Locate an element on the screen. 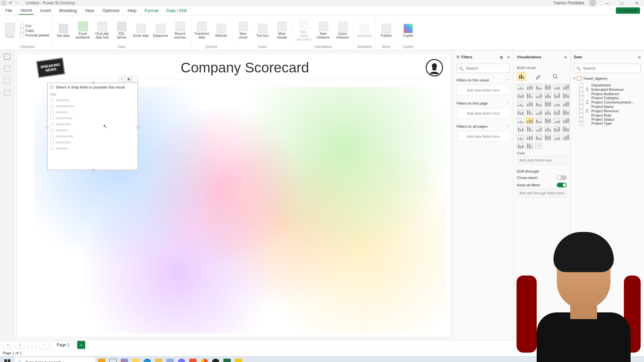  taskbar-edge-icon is located at coordinates (147, 360).